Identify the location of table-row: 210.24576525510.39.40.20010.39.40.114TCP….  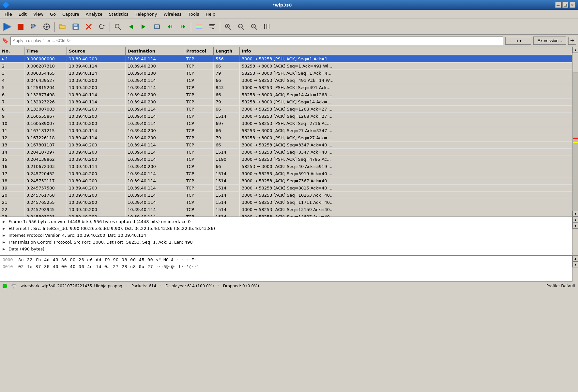
(286, 203).